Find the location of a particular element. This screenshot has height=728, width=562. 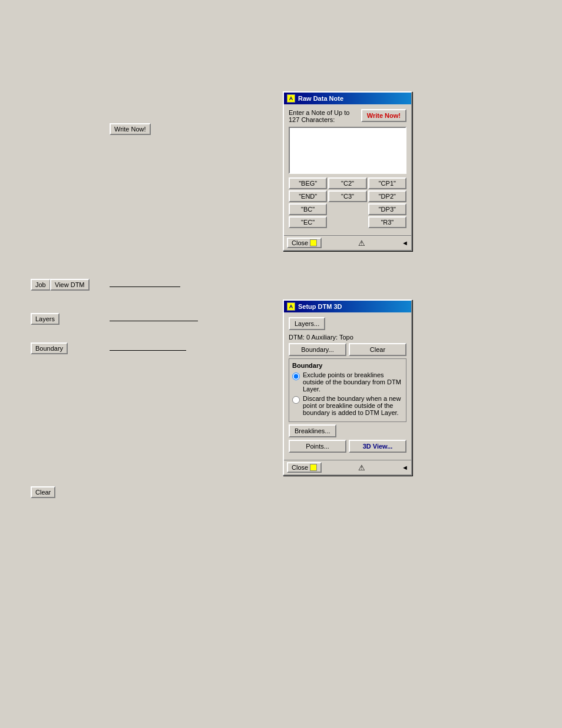

c3-button: "C3" is located at coordinates (348, 196).